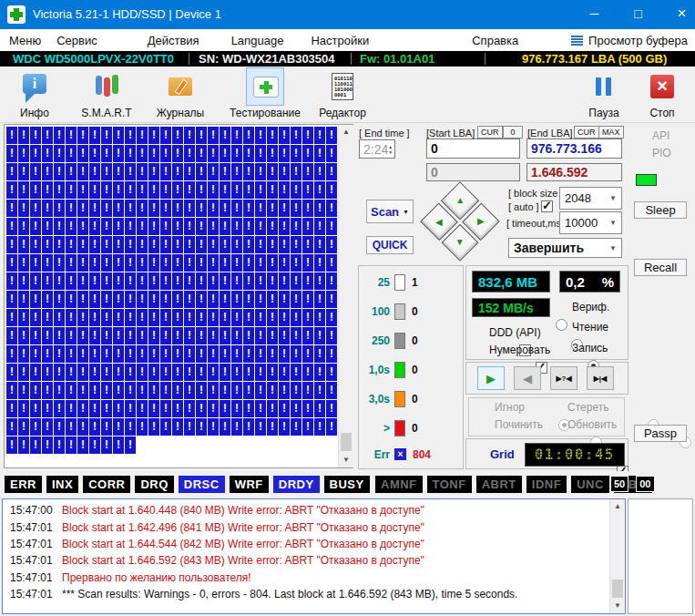  What do you see at coordinates (604, 94) in the screenshot?
I see `toolbar-button-pause: Пауза` at bounding box center [604, 94].